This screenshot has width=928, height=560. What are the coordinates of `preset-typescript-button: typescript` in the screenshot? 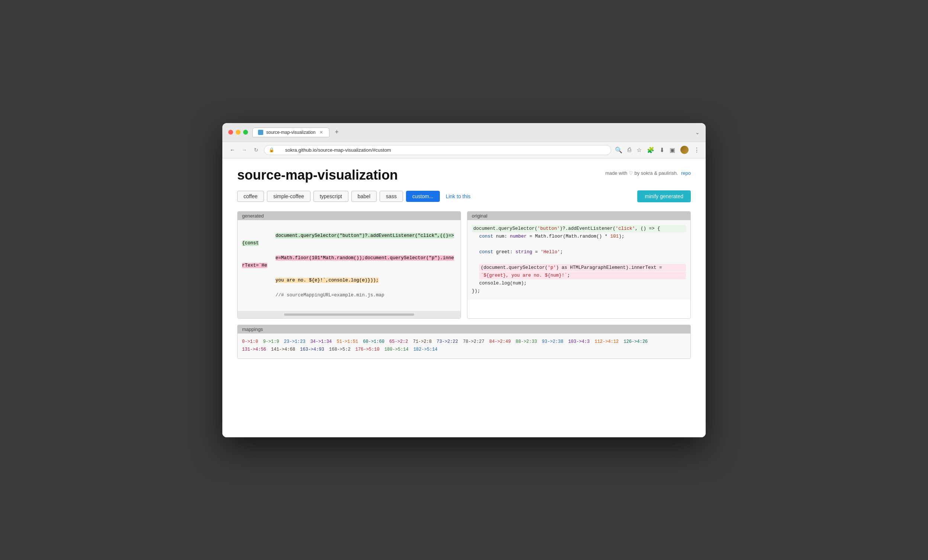 It's located at (331, 197).